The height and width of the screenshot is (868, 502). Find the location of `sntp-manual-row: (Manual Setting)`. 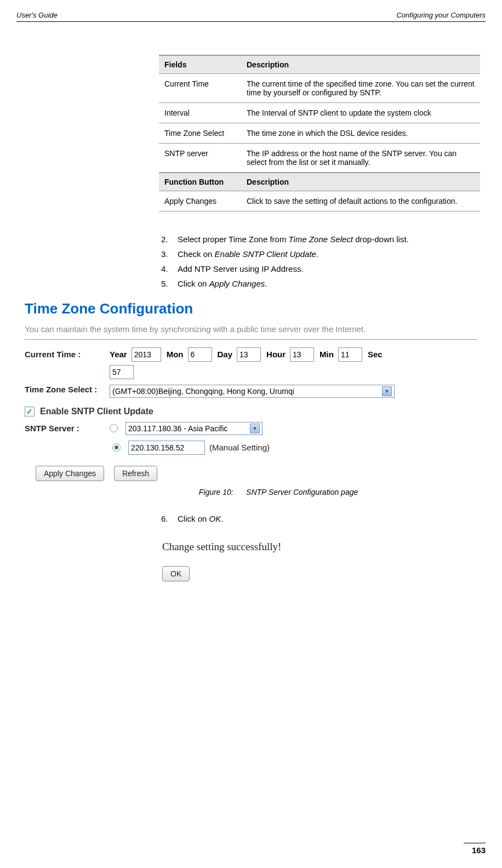

sntp-manual-row: (Manual Setting) is located at coordinates (295, 448).